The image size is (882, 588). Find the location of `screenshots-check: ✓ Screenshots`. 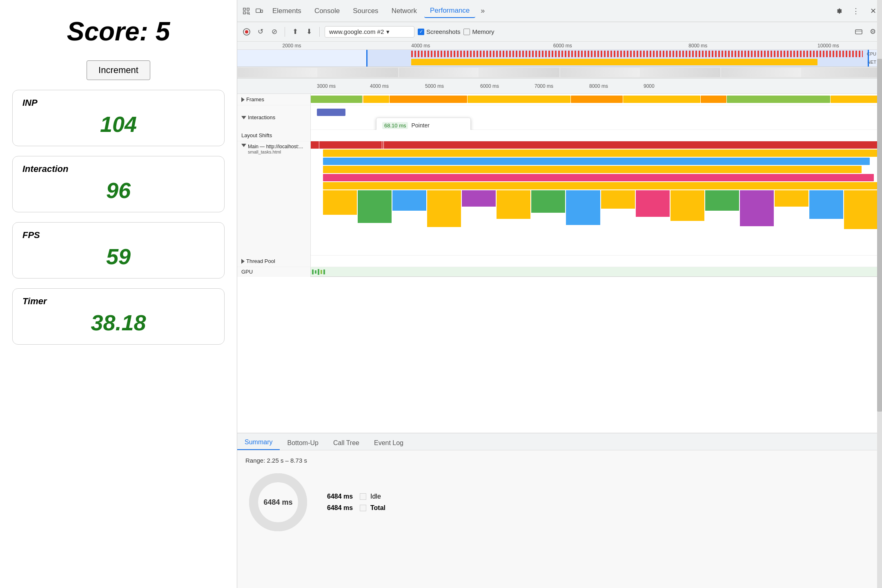

screenshots-check: ✓ Screenshots is located at coordinates (439, 32).